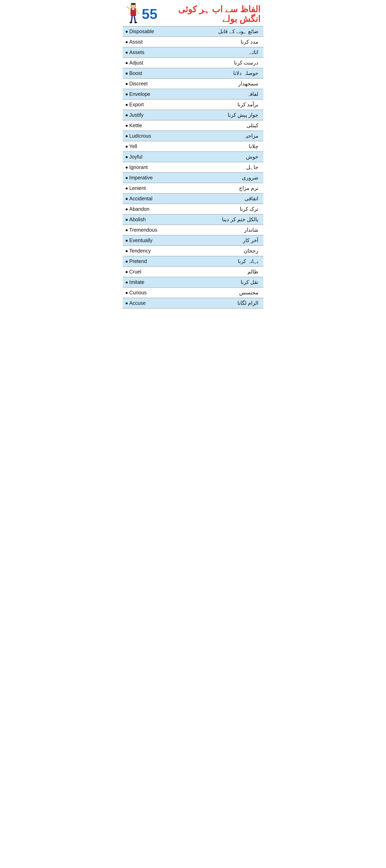 The image size is (386, 868). What do you see at coordinates (154, 73) in the screenshot?
I see `english-word: Boost` at bounding box center [154, 73].